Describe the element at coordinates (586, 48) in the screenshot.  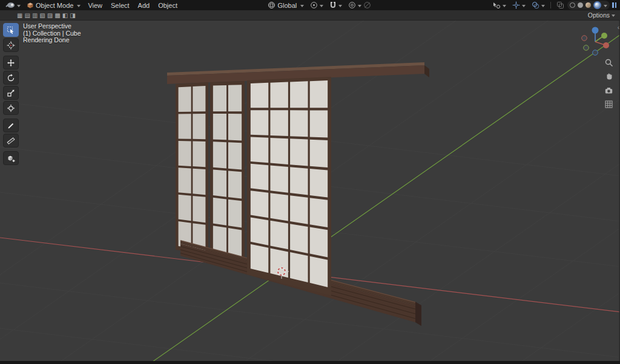
I see `gizmo-y-negative` at that location.